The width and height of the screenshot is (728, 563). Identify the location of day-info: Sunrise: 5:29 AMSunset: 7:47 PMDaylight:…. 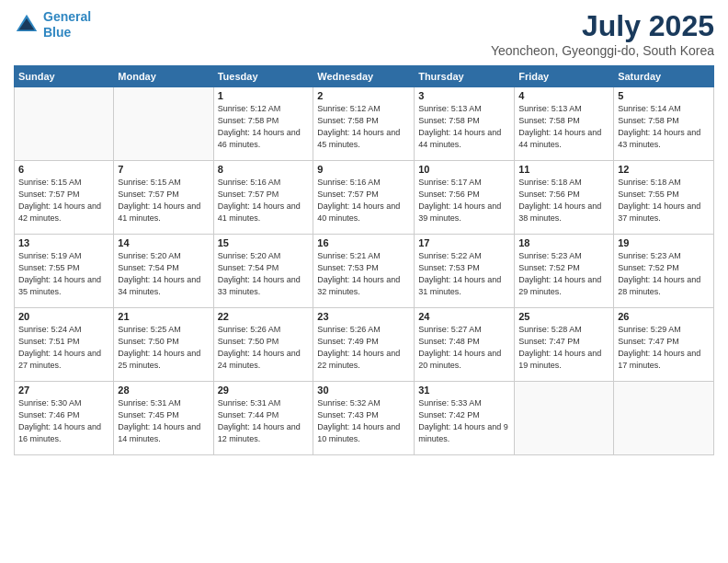
(664, 348).